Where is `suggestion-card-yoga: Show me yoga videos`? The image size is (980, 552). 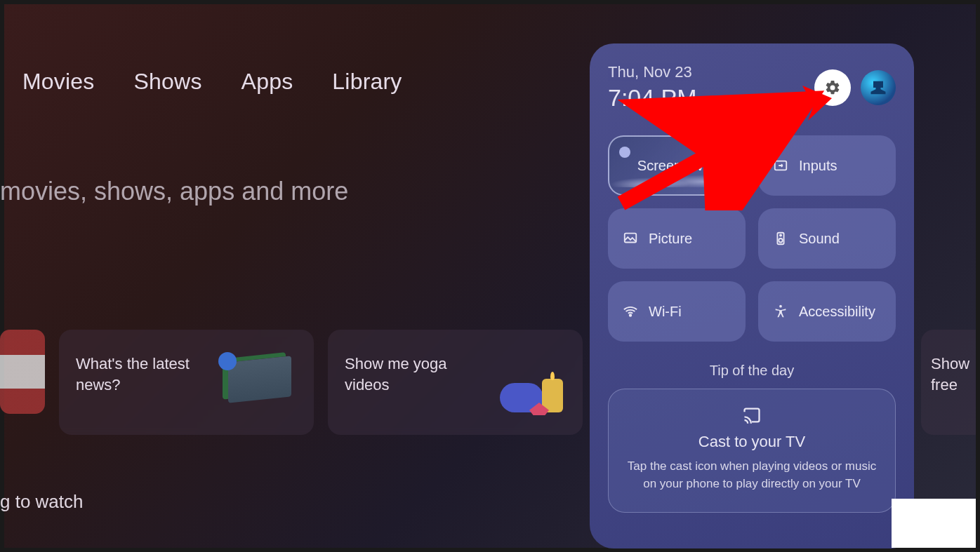
suggestion-card-yoga: Show me yoga videos is located at coordinates (455, 382).